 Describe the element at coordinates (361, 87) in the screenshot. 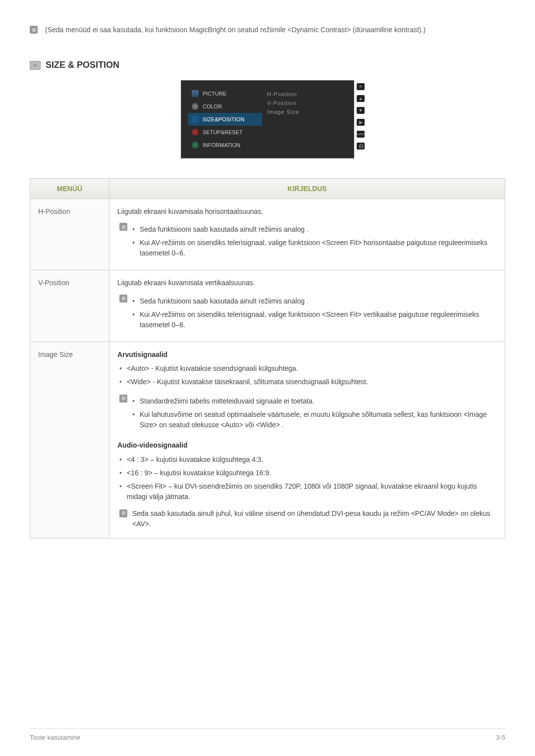

I see `close-icon: ✕` at that location.